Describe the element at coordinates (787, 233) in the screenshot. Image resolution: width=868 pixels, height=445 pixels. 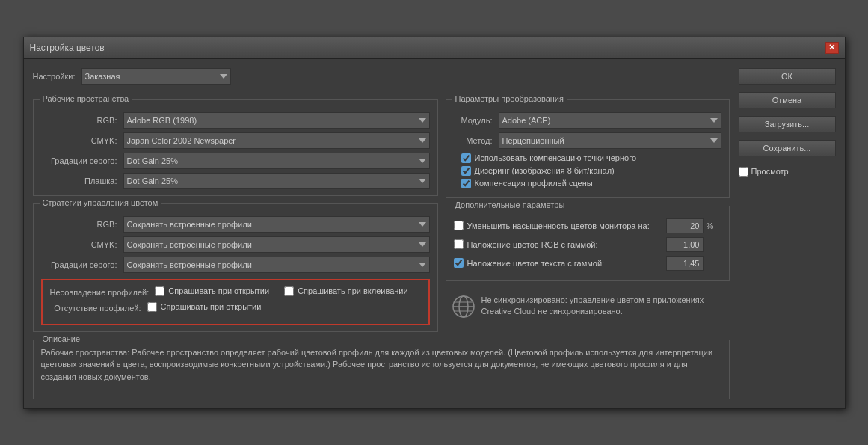
I see `right-panel: ОК Отмена Загрузить... Сохранить... Прос…` at that location.